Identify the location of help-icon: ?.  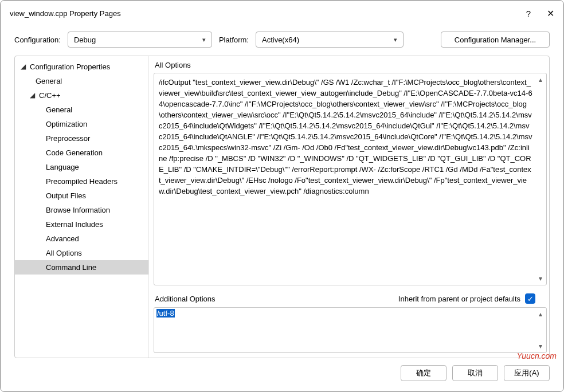
(528, 14).